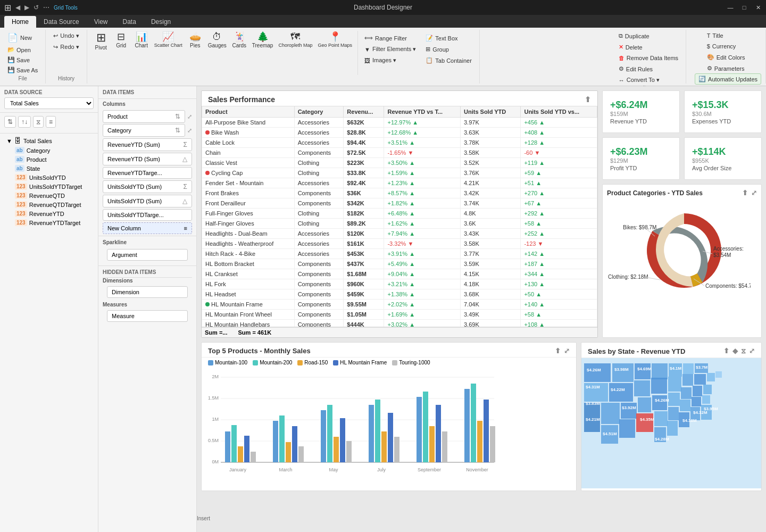 This screenshot has width=766, height=532. I want to click on duplicate-btn: ⧉ Duplicate, so click(634, 36).